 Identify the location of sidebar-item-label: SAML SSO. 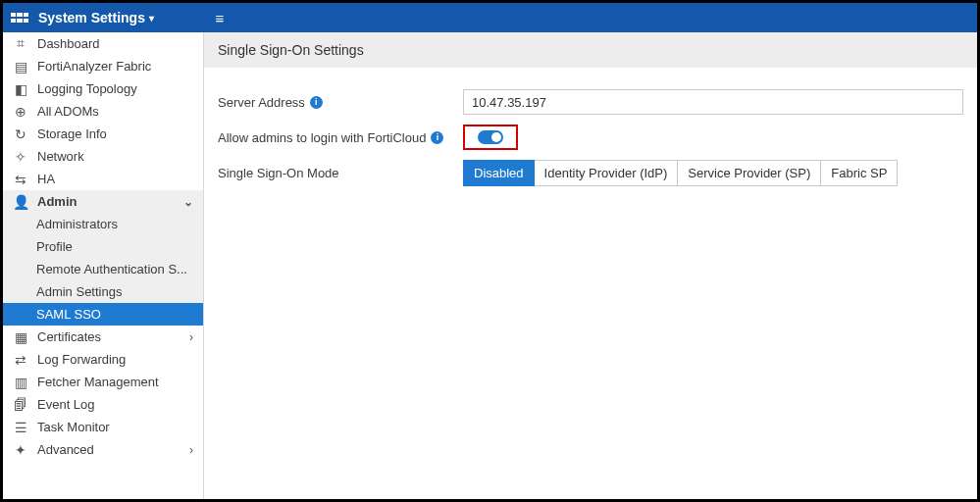
(115, 314).